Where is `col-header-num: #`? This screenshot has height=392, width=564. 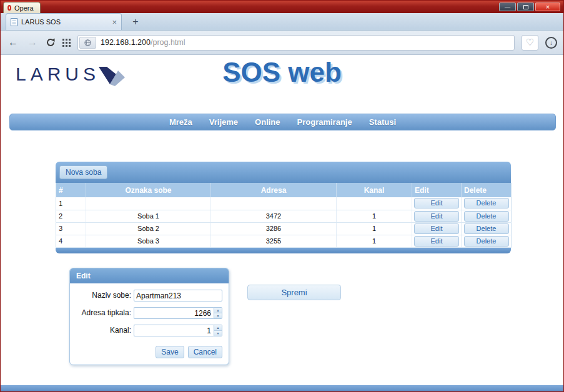
col-header-num: # is located at coordinates (71, 190).